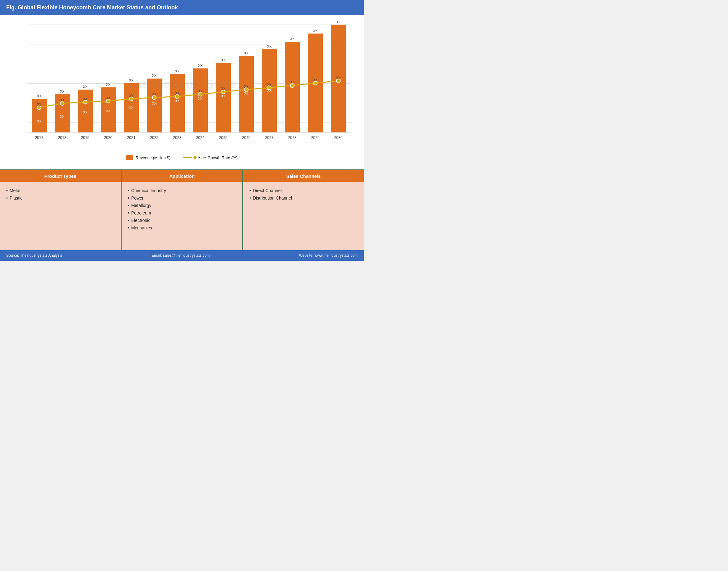  What do you see at coordinates (130, 158) in the screenshot?
I see `legend-bar-icon` at bounding box center [130, 158].